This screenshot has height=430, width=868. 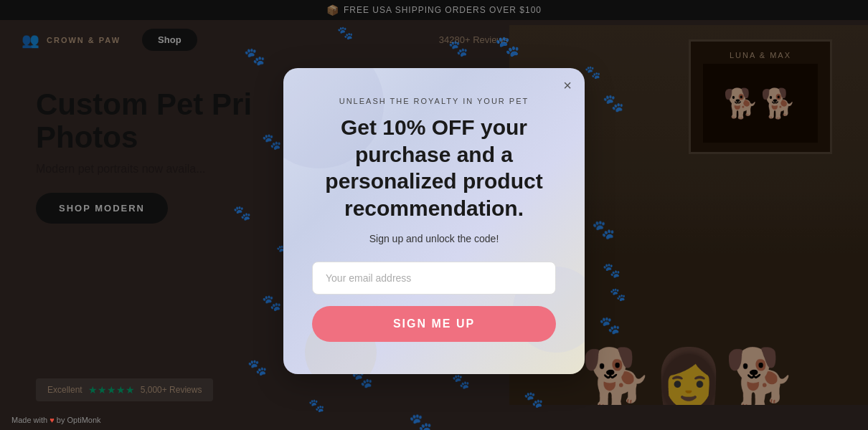 What do you see at coordinates (434, 168) in the screenshot?
I see `modal-headline: Get 10% OFF your purchase and a personal…` at bounding box center [434, 168].